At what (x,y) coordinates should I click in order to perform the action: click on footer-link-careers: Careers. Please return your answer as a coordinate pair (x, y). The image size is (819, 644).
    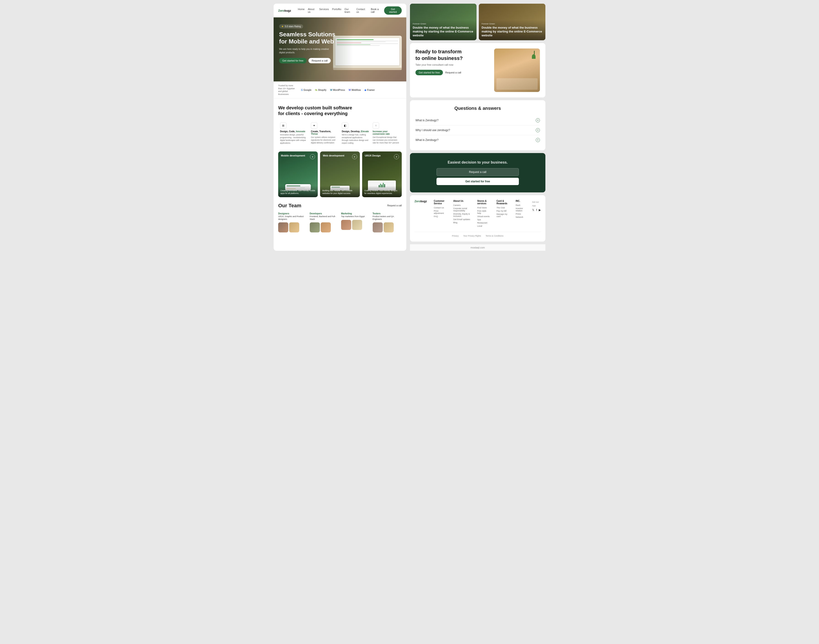
    Looking at the image, I should click on (462, 205).